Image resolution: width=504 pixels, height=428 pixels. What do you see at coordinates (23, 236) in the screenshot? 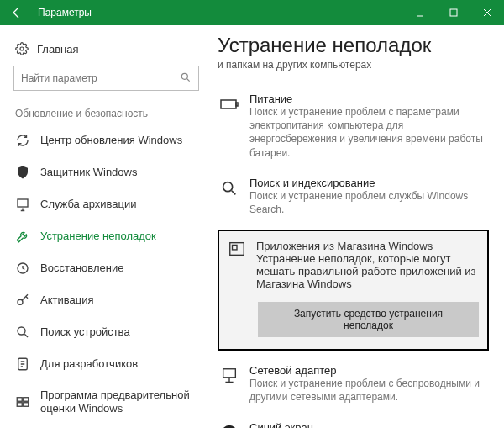
I see `wrench-icon` at bounding box center [23, 236].